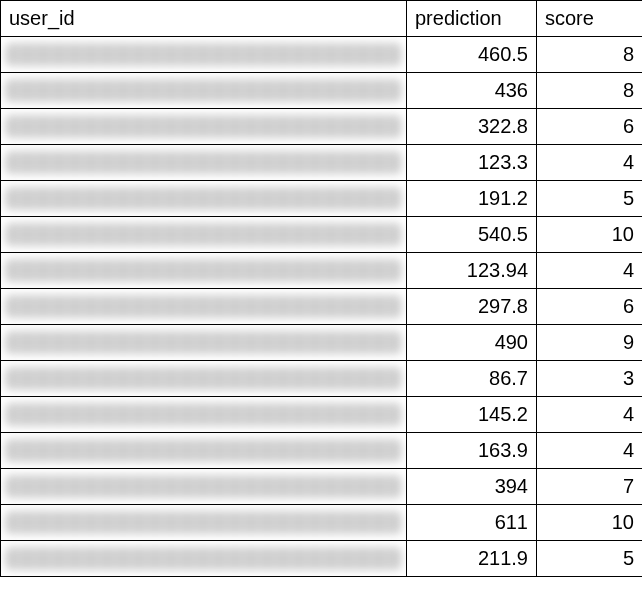 The height and width of the screenshot is (603, 642). I want to click on table-row: 145.24, so click(322, 415).